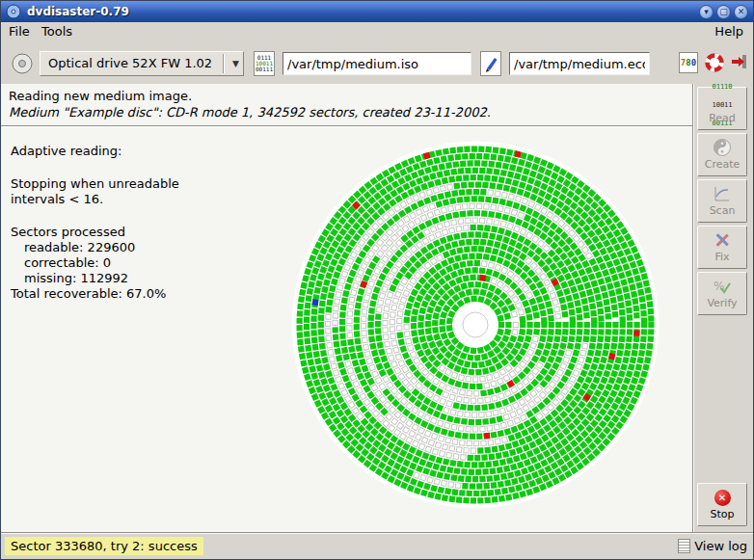 This screenshot has height=560, width=754. I want to click on close-button: ✕, so click(741, 12).